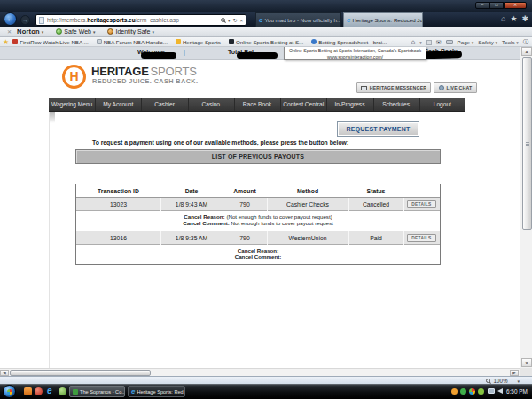  Describe the element at coordinates (164, 105) in the screenshot. I see `nav-cashier: Cashier` at that location.